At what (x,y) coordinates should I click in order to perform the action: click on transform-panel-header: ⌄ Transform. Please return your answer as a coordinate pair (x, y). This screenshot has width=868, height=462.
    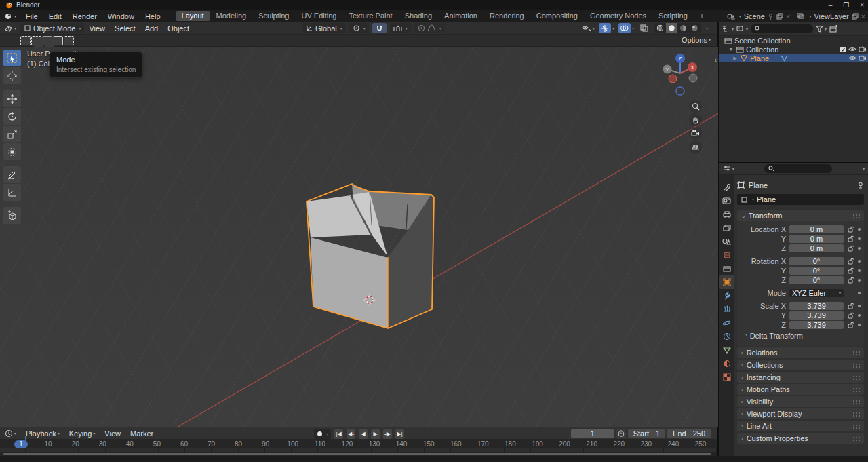
    Looking at the image, I should click on (800, 216).